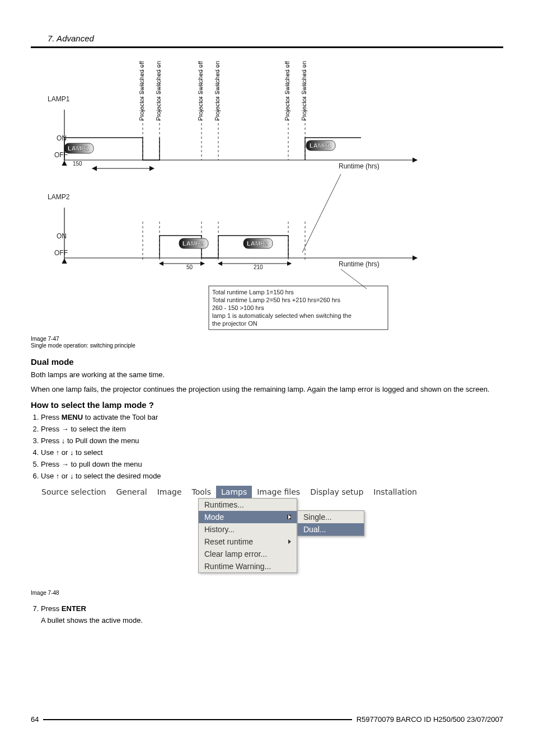 The image size is (534, 756). Describe the element at coordinates (331, 523) in the screenshot. I see `mode-dropdown: Single... Dual...` at that location.